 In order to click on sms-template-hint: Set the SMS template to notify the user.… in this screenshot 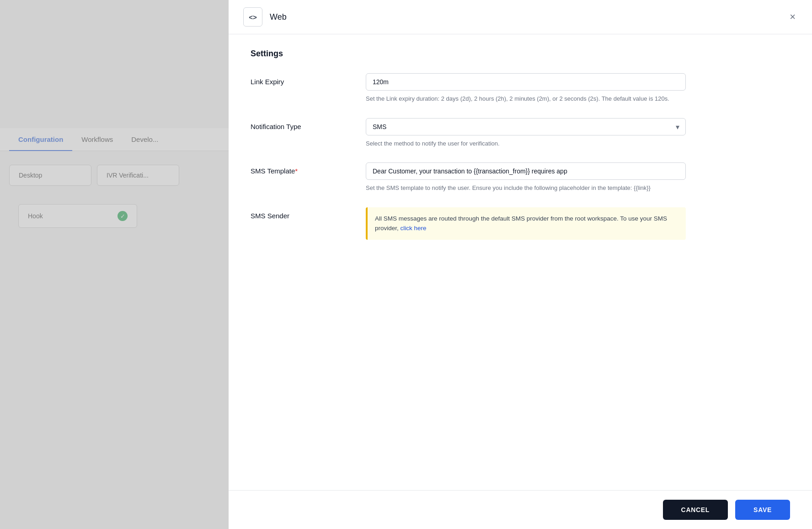, I will do `click(526, 188)`.